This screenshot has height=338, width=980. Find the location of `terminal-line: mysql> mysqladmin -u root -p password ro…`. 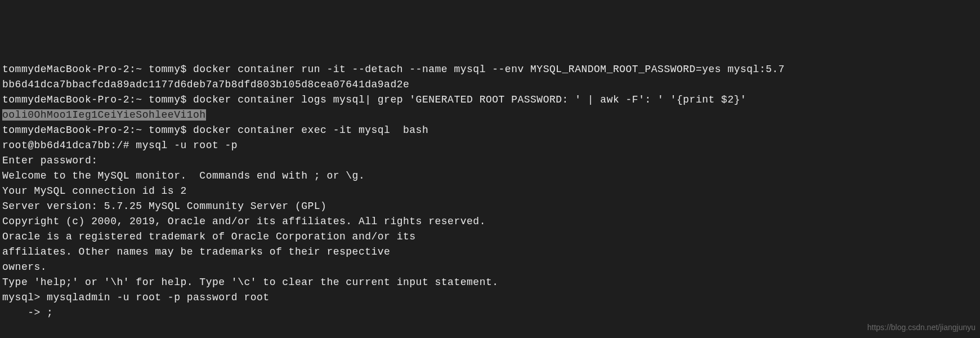

terminal-line: mysql> mysqladmin -u root -p password ro… is located at coordinates (490, 297).